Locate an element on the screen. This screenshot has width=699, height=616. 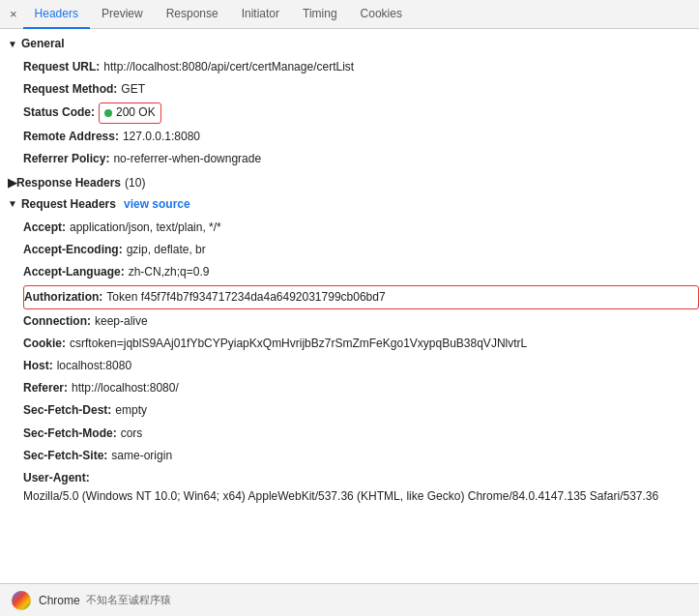
field-value-referer: http://localhost:8080/ is located at coordinates (126, 389).